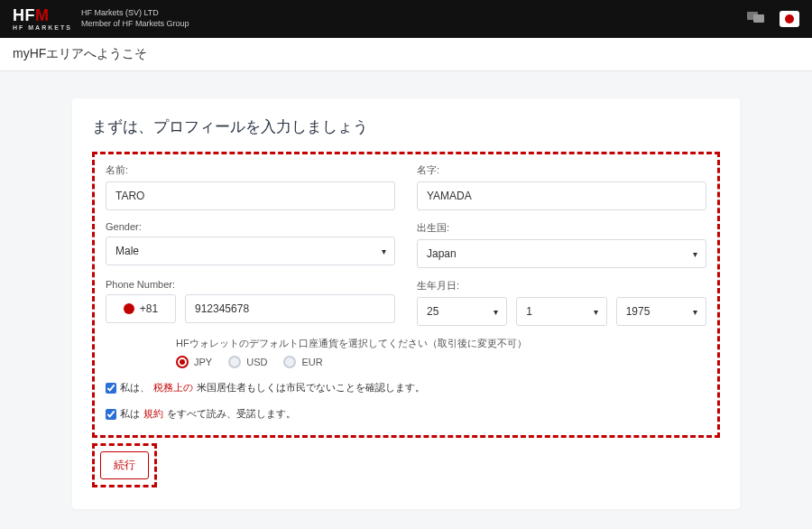  I want to click on wallet-radio-label: JPY, so click(203, 362).